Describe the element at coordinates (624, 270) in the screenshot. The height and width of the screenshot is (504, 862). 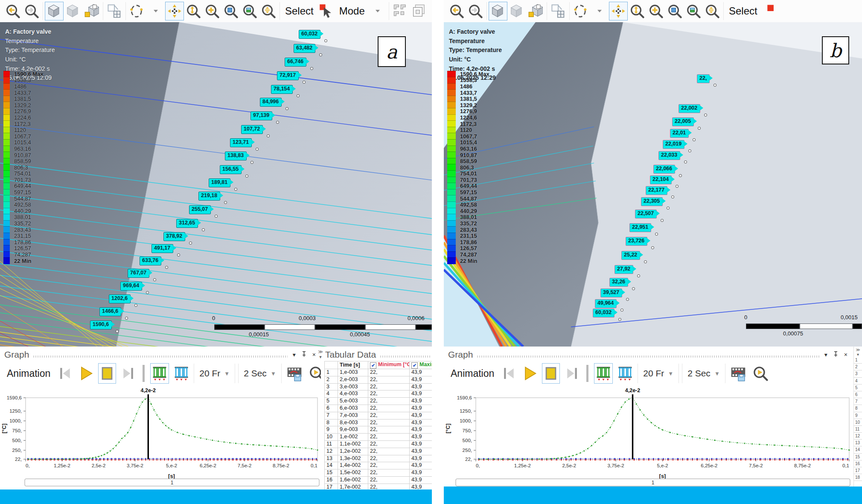
I see `temperature-probe-tag: 27,92` at that location.